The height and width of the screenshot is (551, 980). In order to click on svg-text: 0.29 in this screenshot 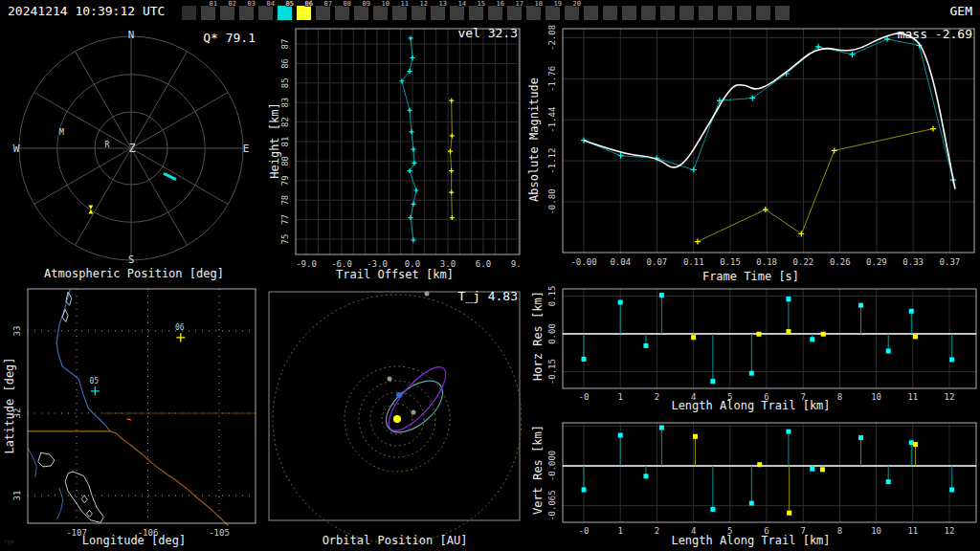, I will do `click(877, 262)`.